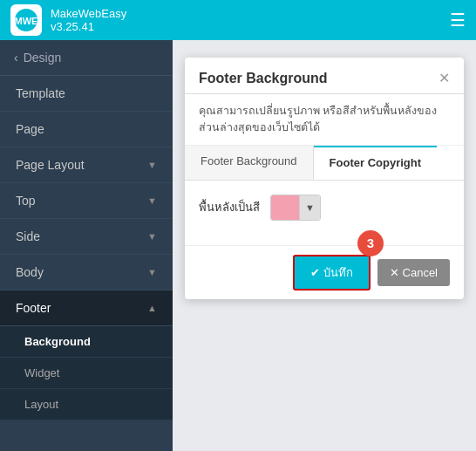 The image size is (476, 451). What do you see at coordinates (86, 373) in the screenshot?
I see `sidebar-sub-item-widget: Widget` at bounding box center [86, 373].